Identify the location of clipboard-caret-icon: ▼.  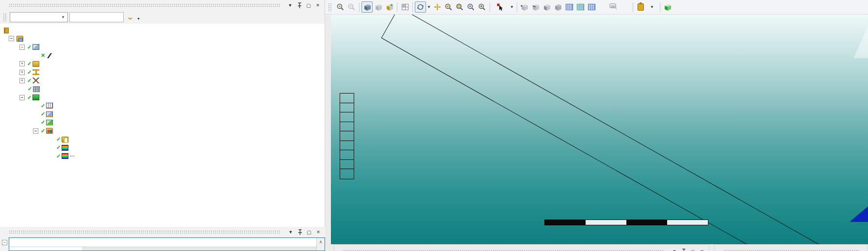
(652, 7).